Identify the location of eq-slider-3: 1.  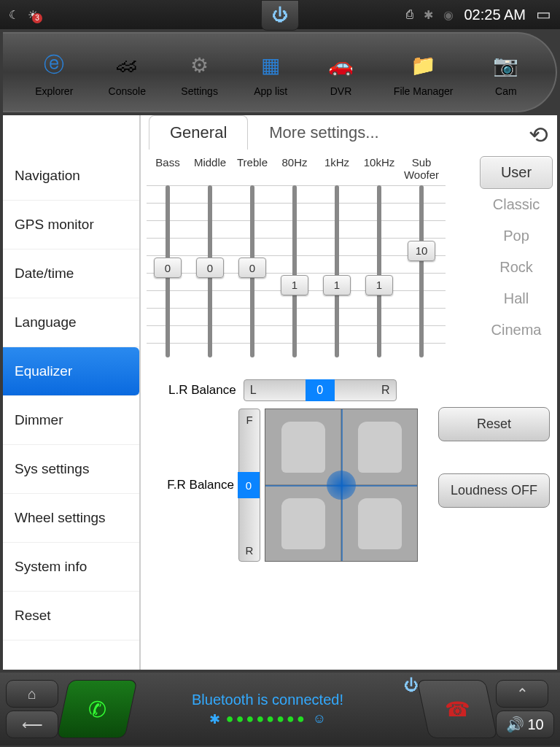
(295, 271).